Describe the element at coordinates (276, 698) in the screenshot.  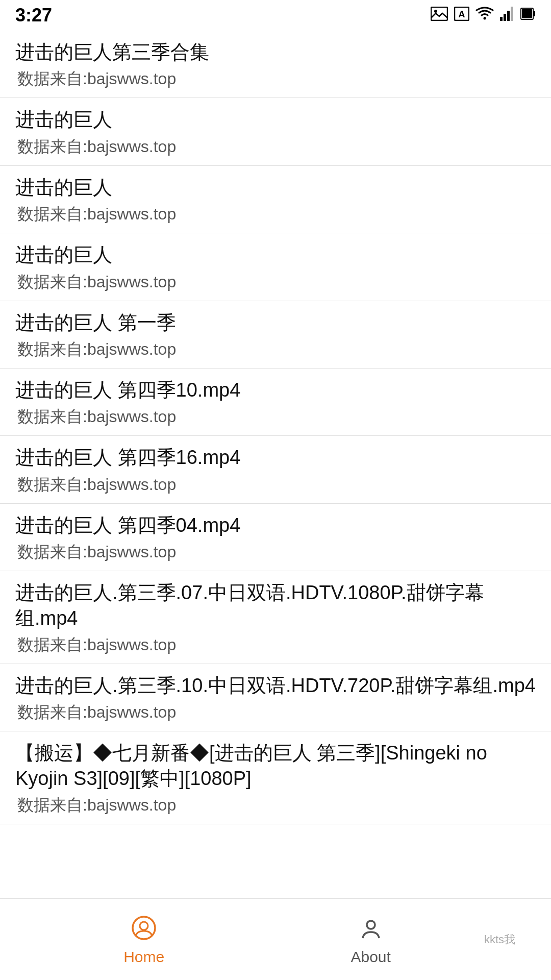
I see `list-item: 进击的巨人.第三季.10.中日双语.HDTV.720P.甜饼字幕组.mp4数据来…` at that location.